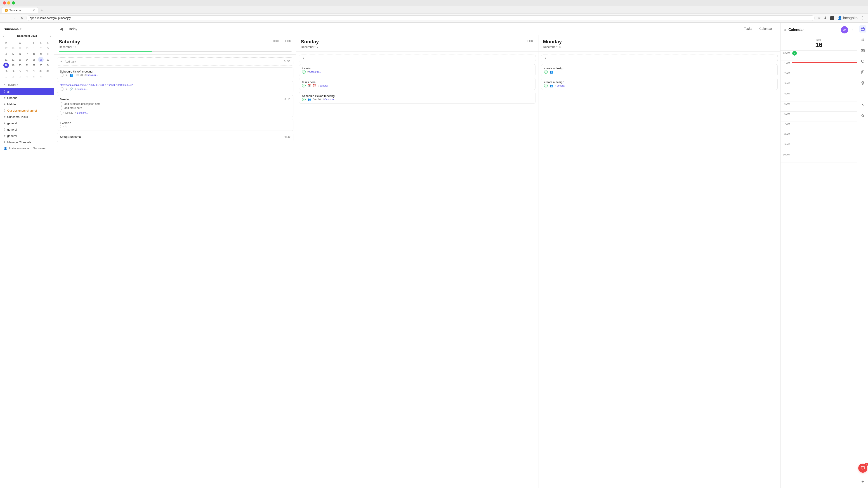  What do you see at coordinates (276, 41) in the screenshot?
I see `saturday-focus-button: Focus` at bounding box center [276, 41].